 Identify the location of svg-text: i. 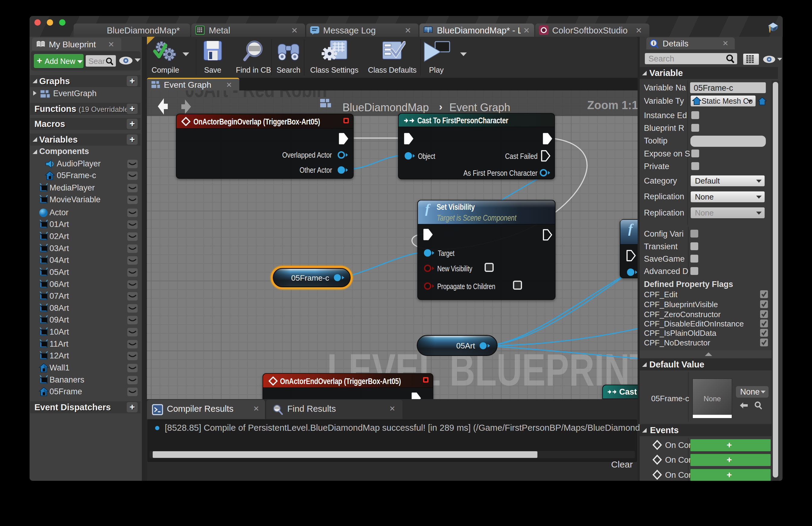
(654, 43).